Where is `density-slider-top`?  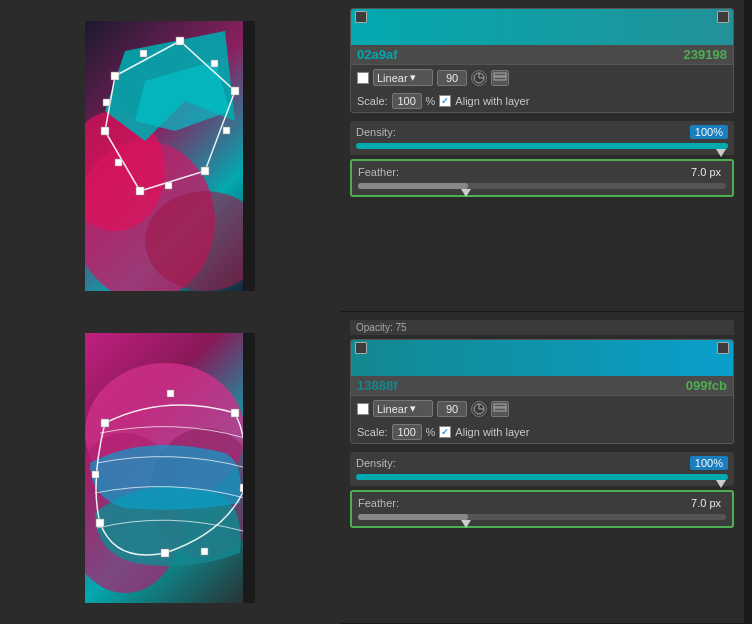
density-slider-top is located at coordinates (542, 146).